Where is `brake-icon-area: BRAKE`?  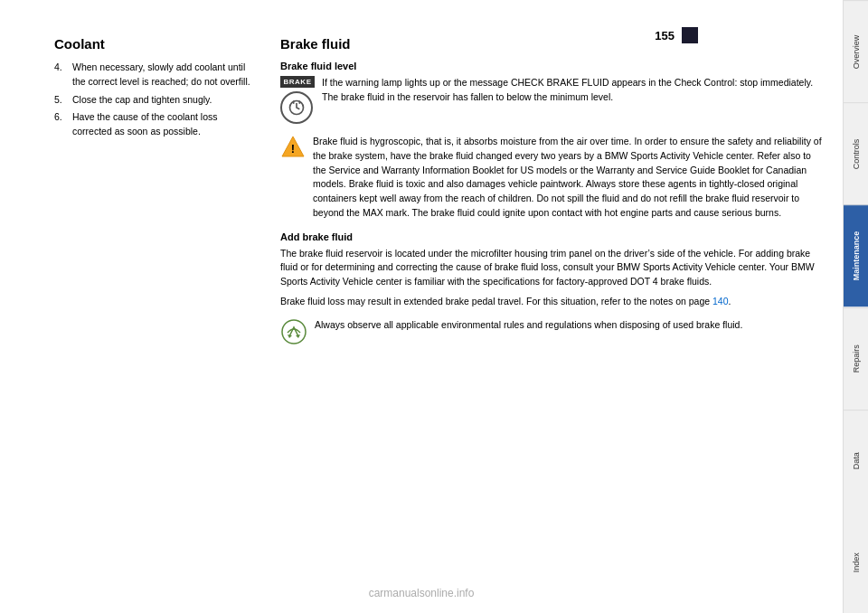
brake-icon-area: BRAKE is located at coordinates (297, 99).